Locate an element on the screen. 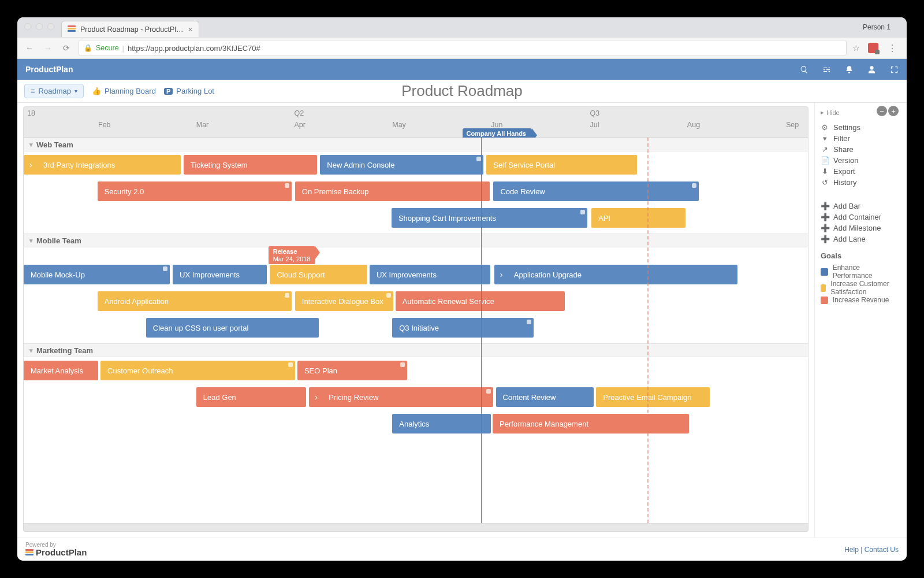 The width and height of the screenshot is (924, 578). profile-badge: Person 1 is located at coordinates (877, 27).